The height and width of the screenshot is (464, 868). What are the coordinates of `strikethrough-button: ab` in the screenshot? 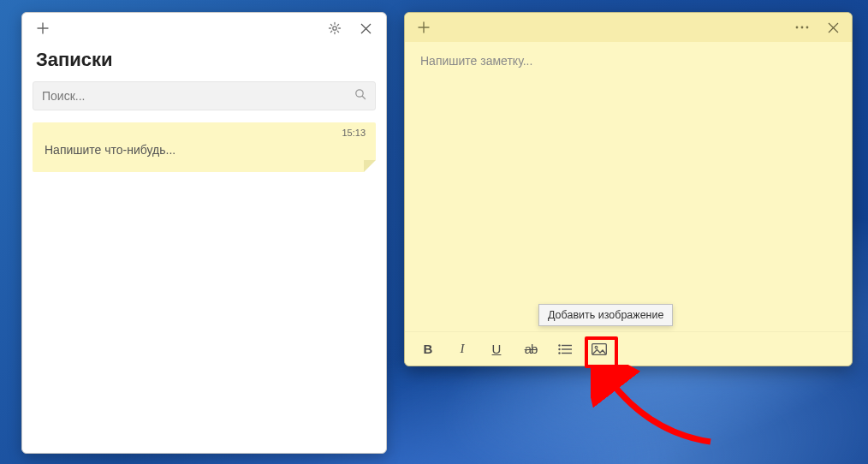 It's located at (531, 349).